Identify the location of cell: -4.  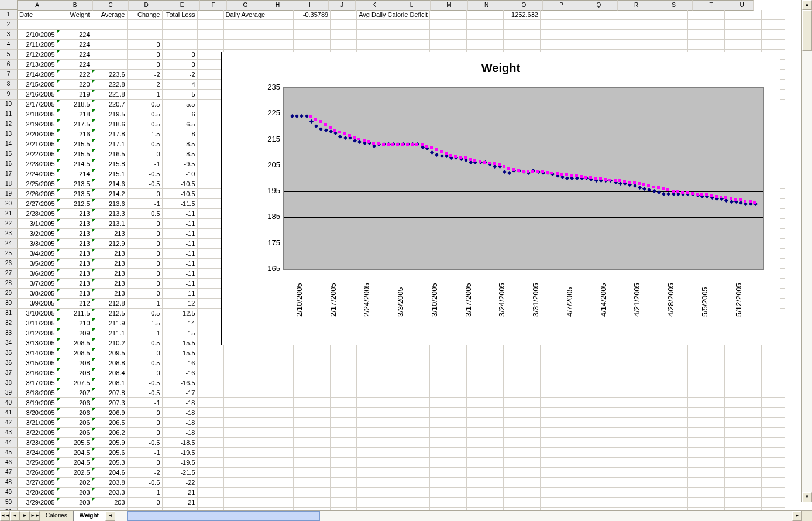
(180, 84).